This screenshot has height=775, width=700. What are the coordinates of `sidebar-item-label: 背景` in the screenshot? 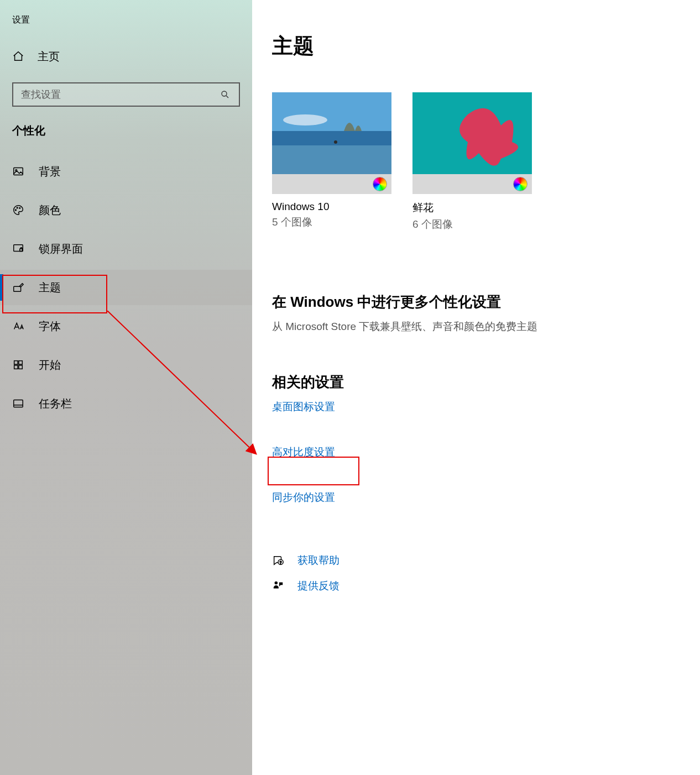 It's located at (50, 171).